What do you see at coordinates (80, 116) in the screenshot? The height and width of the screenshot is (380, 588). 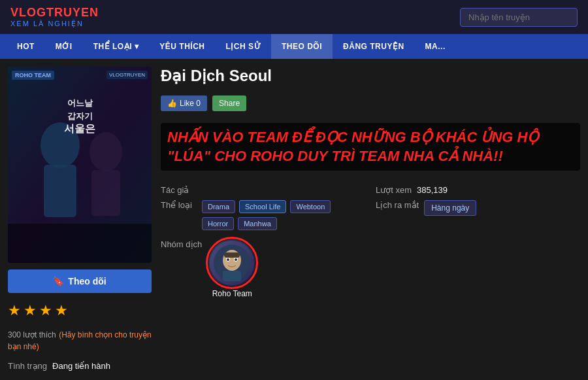 I see `svg-text: 갑자기` at bounding box center [80, 116].